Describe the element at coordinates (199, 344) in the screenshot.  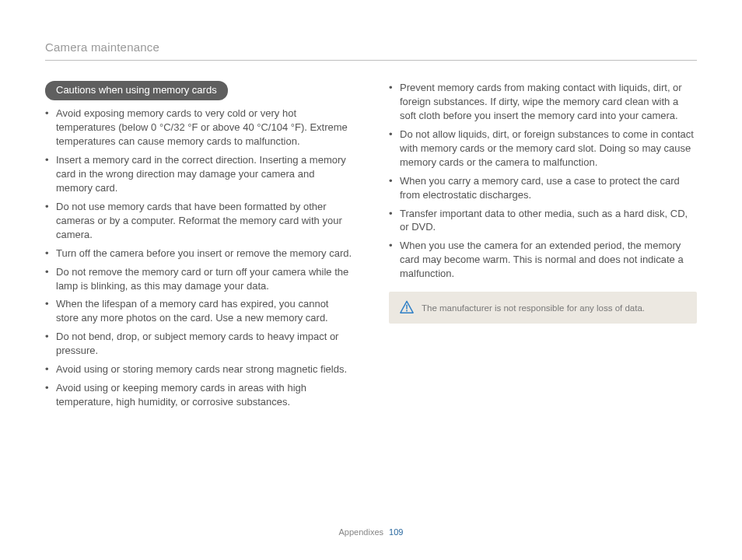
I see `list-item: Do not bend, drop, or subject memory car…` at that location.